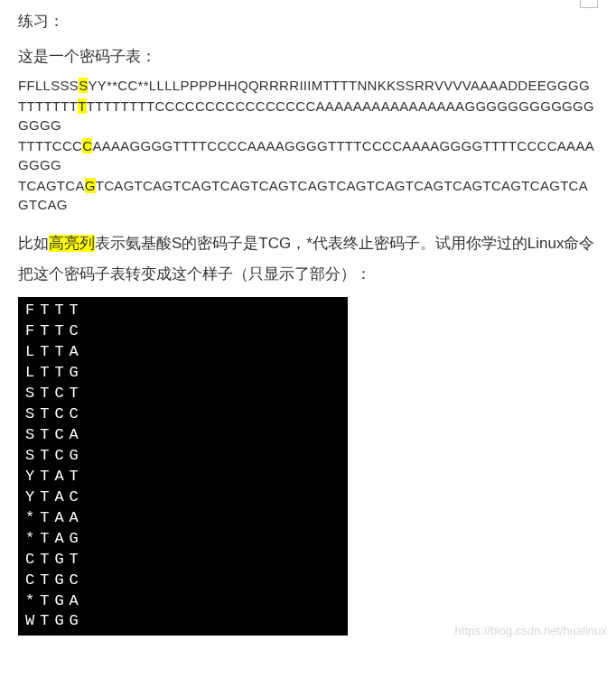 Image resolution: width=616 pixels, height=687 pixels. Describe the element at coordinates (306, 258) in the screenshot. I see `explain-post: 表示氨基酸S的密码子是TCG，*代表终止密码子。试用你学过的Linux命令把这个…` at that location.